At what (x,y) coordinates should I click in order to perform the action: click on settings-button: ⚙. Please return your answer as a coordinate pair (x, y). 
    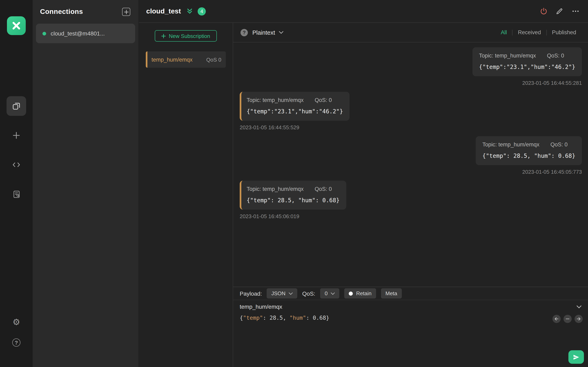
    Looking at the image, I should click on (16, 322).